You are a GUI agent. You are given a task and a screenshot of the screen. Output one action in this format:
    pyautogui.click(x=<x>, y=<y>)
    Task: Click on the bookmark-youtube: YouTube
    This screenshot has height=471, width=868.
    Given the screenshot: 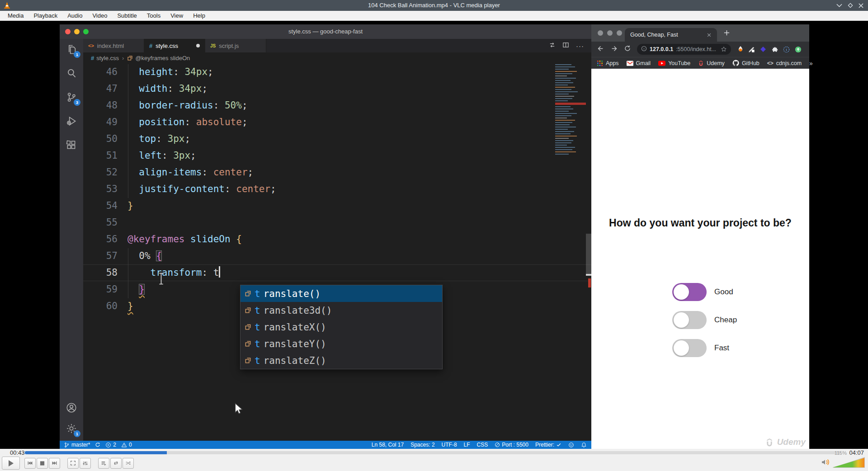 What is the action you would take?
    pyautogui.click(x=675, y=63)
    